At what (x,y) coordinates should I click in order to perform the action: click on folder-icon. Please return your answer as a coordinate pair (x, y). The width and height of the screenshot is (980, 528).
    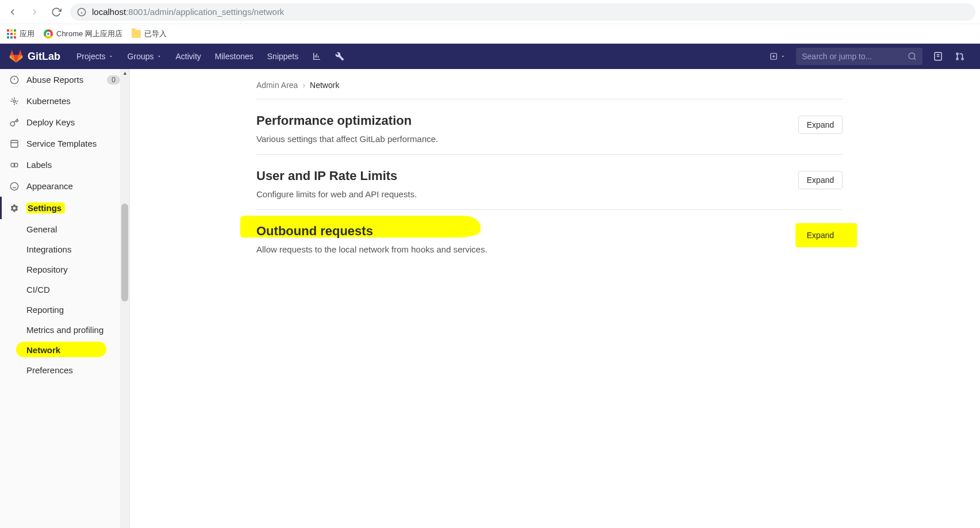
    Looking at the image, I should click on (136, 34).